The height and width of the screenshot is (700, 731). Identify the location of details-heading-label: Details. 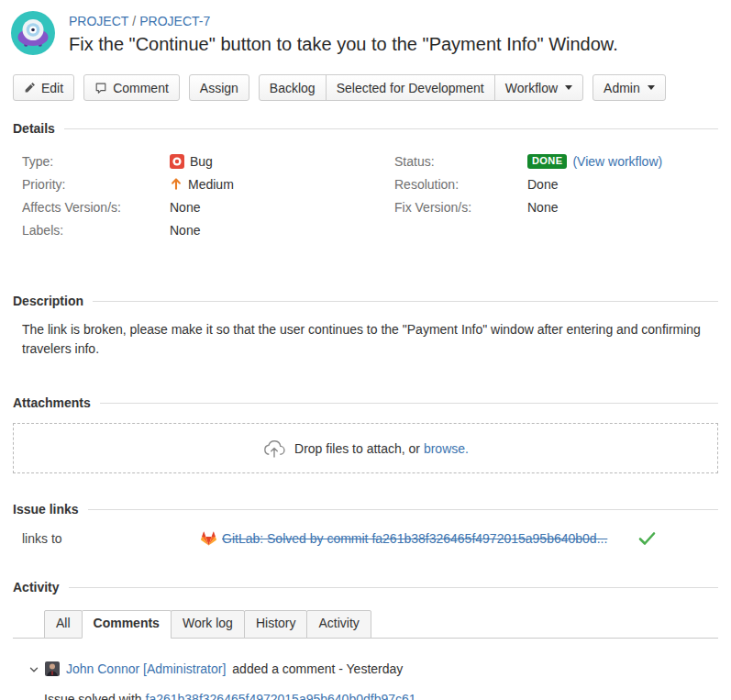
(34, 128).